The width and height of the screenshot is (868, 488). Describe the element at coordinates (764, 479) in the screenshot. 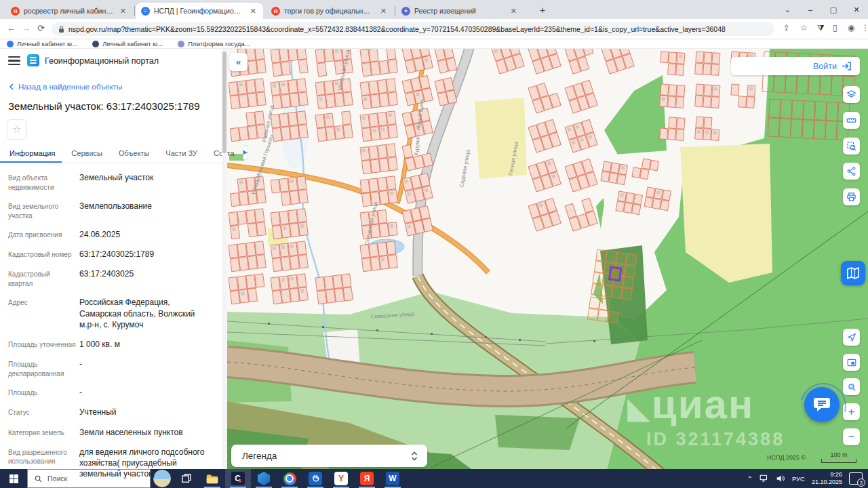

I see `network-icon` at that location.